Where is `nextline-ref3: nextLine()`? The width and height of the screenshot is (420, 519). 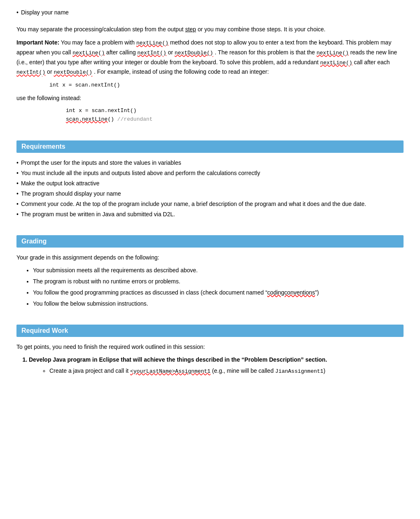
nextline-ref3: nextLine() is located at coordinates (333, 53).